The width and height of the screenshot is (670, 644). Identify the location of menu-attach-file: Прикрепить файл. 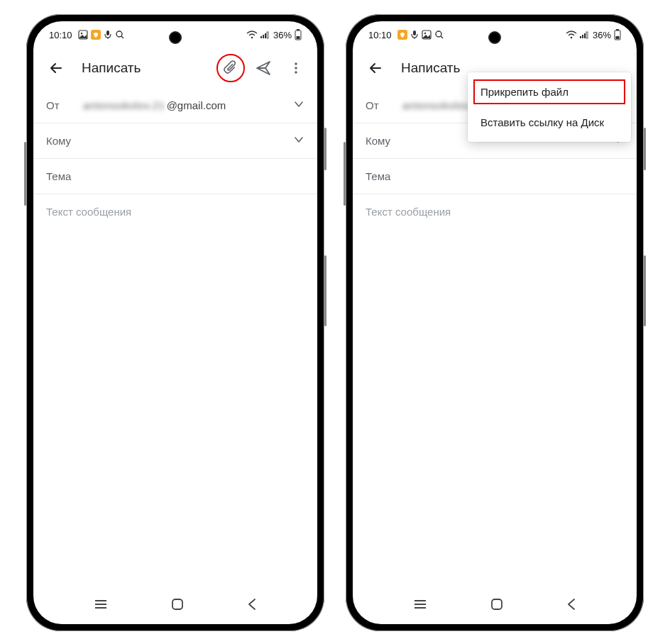
(549, 92).